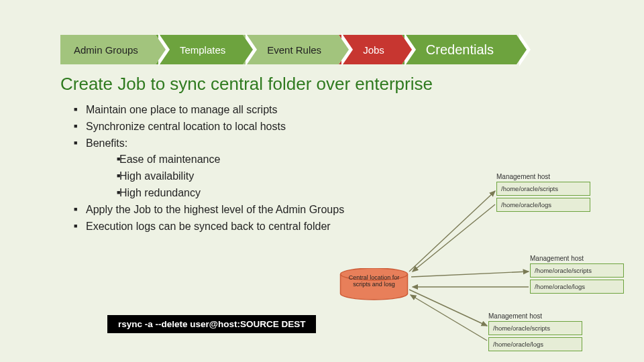 This screenshot has height=362, width=644. I want to click on bullet-item: Apply the Job to the highest level of th…, so click(209, 209).